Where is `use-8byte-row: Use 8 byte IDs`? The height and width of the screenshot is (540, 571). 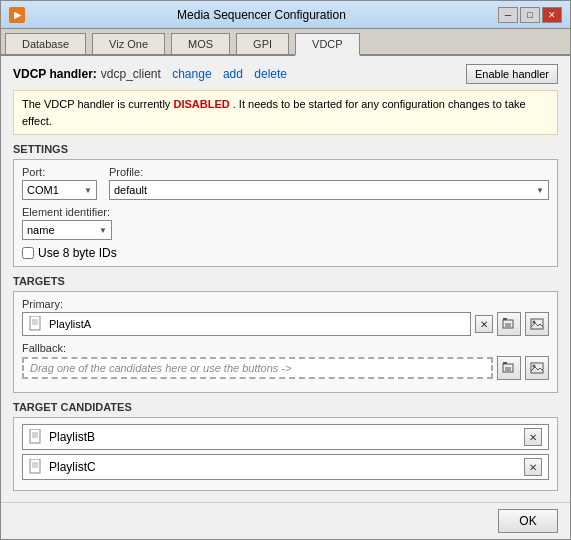
use-8byte-row: Use 8 byte IDs is located at coordinates (286, 253).